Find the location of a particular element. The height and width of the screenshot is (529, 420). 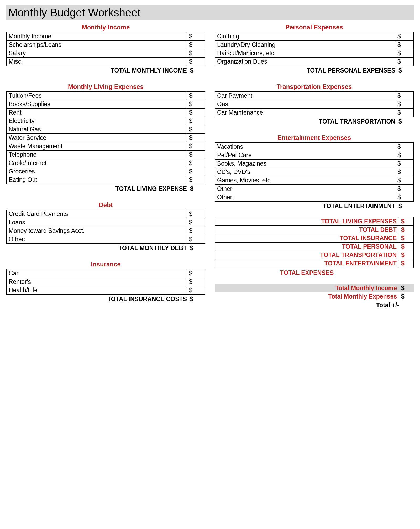

table-row: Clothing$ is located at coordinates (314, 37).